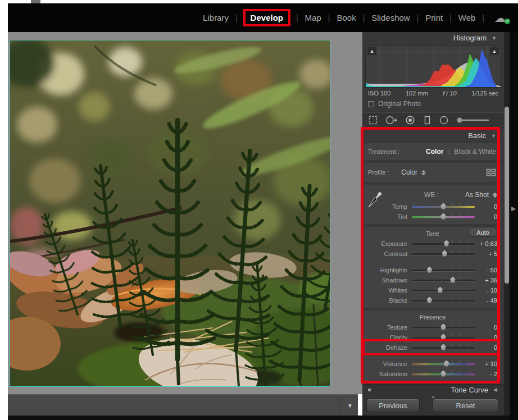  What do you see at coordinates (507, 195) in the screenshot?
I see `scrollbar-thumb` at bounding box center [507, 195].